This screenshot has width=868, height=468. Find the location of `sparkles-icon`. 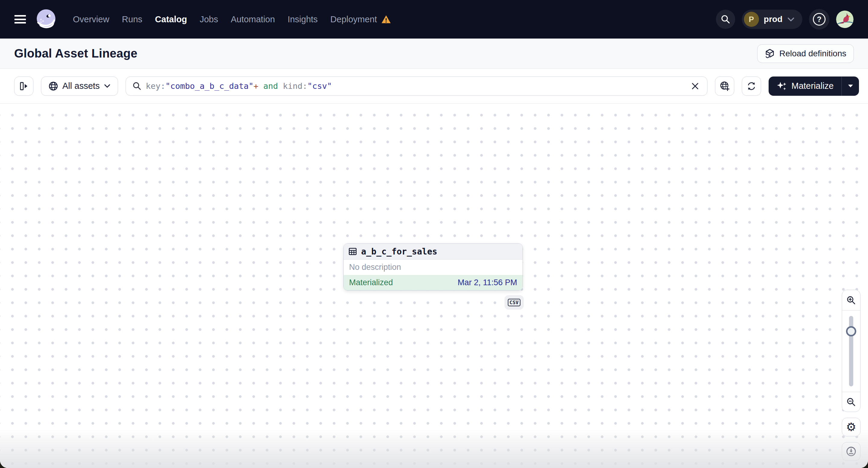

sparkles-icon is located at coordinates (782, 86).